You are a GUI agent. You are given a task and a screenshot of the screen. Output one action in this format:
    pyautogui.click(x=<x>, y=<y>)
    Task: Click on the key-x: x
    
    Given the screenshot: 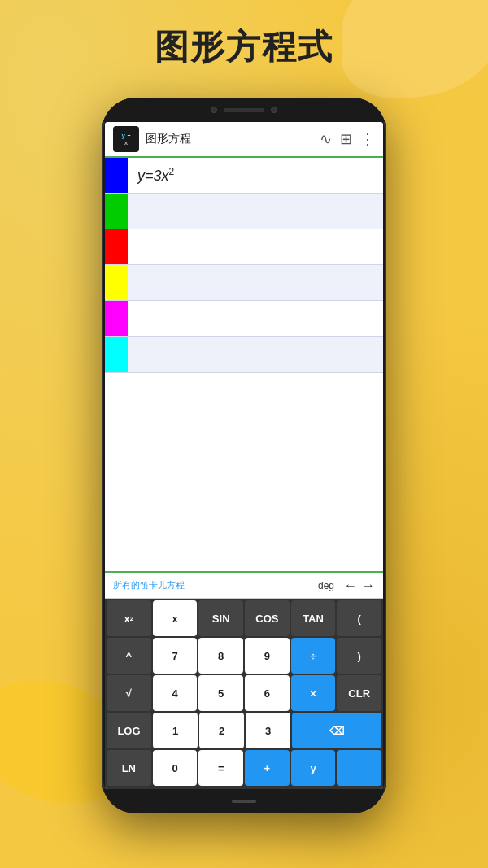 What is the action you would take?
    pyautogui.click(x=176, y=618)
    